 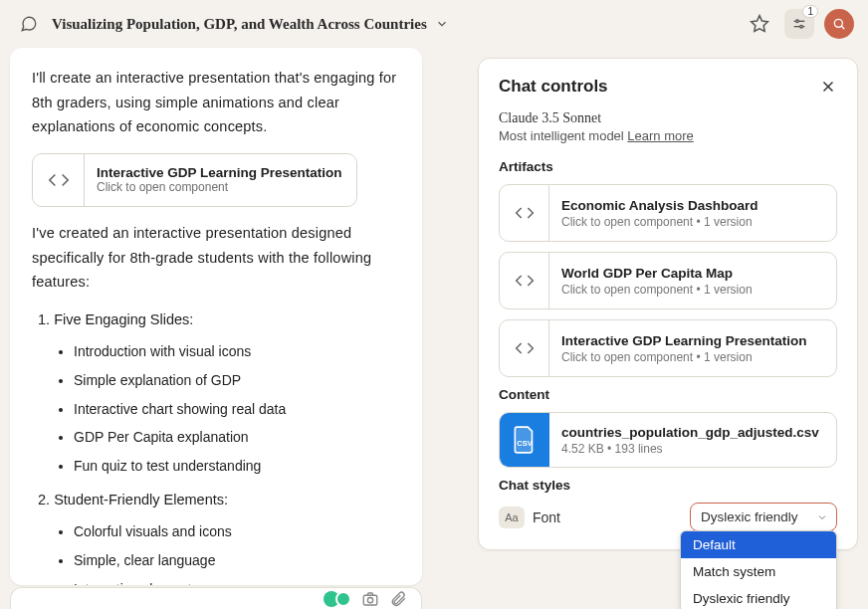 What do you see at coordinates (553, 87) in the screenshot?
I see `controls-title: Chat controls` at bounding box center [553, 87].